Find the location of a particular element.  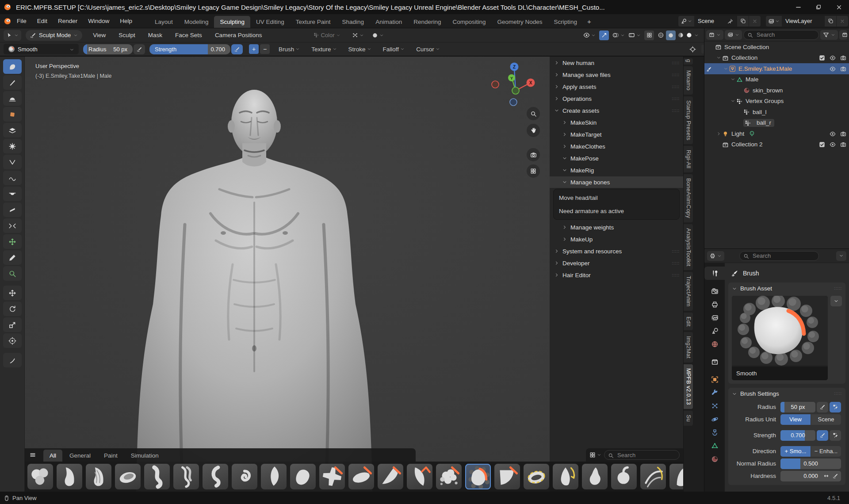

brush-thumbnail-dish is located at coordinates (128, 477).